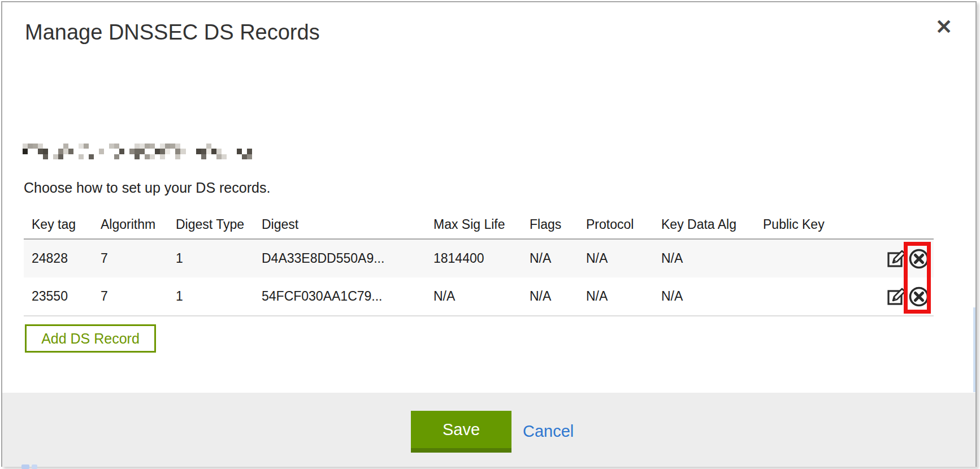  I want to click on cell-digest: 54FCF030AA1C79..., so click(340, 296).